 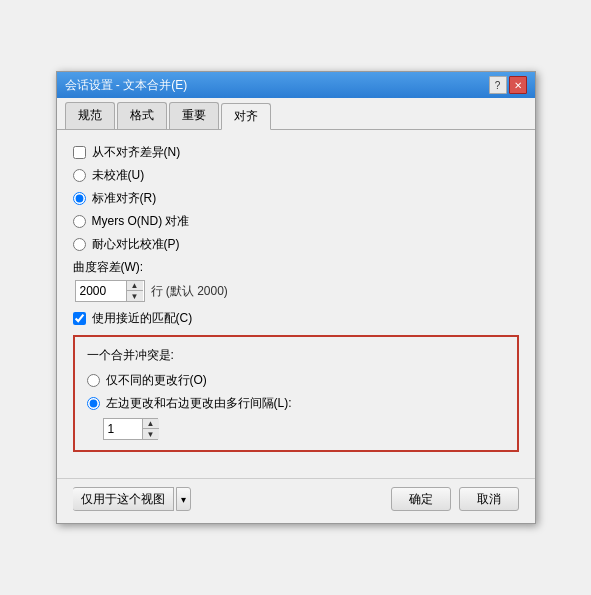 I want to click on curvature-hint: 行 (默认 2000), so click(x=190, y=292).